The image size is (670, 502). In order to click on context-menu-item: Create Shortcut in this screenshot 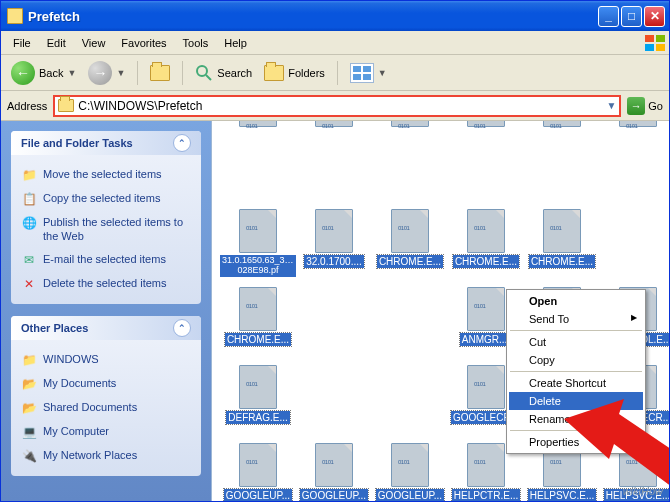, I will do `click(576, 383)`.